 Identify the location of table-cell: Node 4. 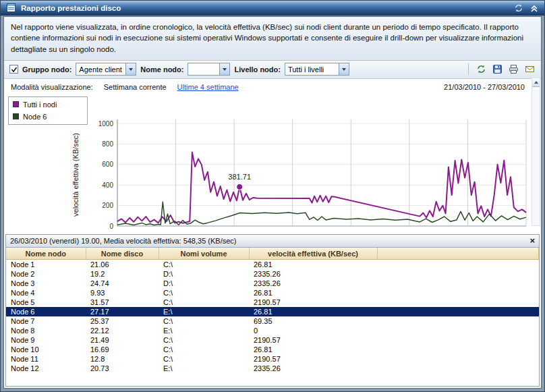
(46, 293).